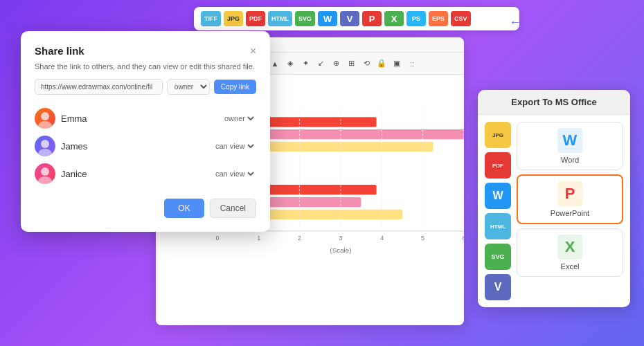  What do you see at coordinates (571, 266) in the screenshot?
I see `excel-label: Excel` at bounding box center [571, 266].